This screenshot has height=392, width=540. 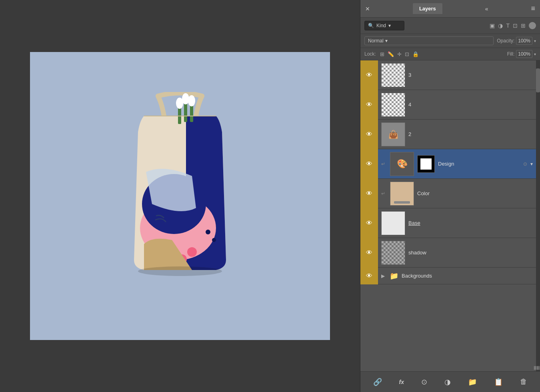 What do you see at coordinates (429, 41) in the screenshot?
I see `blend-mode-dropdown: Normal ▾` at bounding box center [429, 41].